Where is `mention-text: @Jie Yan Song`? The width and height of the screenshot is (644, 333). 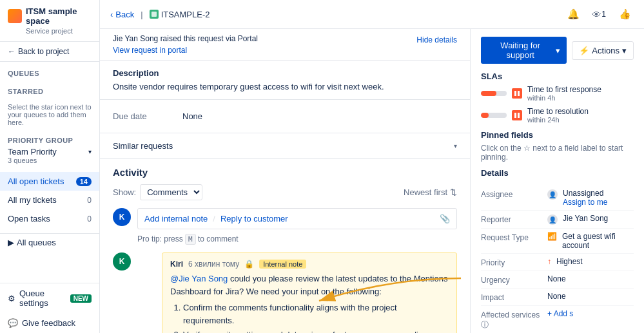
mention-text: @Jie Yan Song is located at coordinates (199, 278).